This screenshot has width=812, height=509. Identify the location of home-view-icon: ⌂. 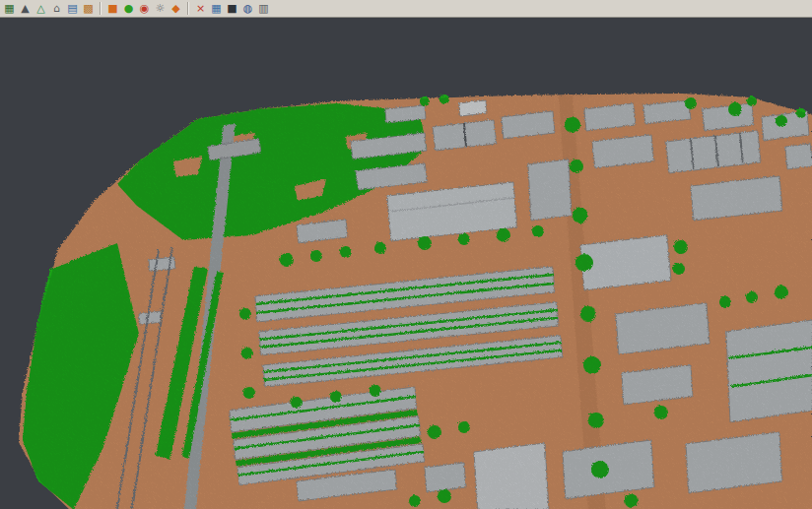
(57, 8).